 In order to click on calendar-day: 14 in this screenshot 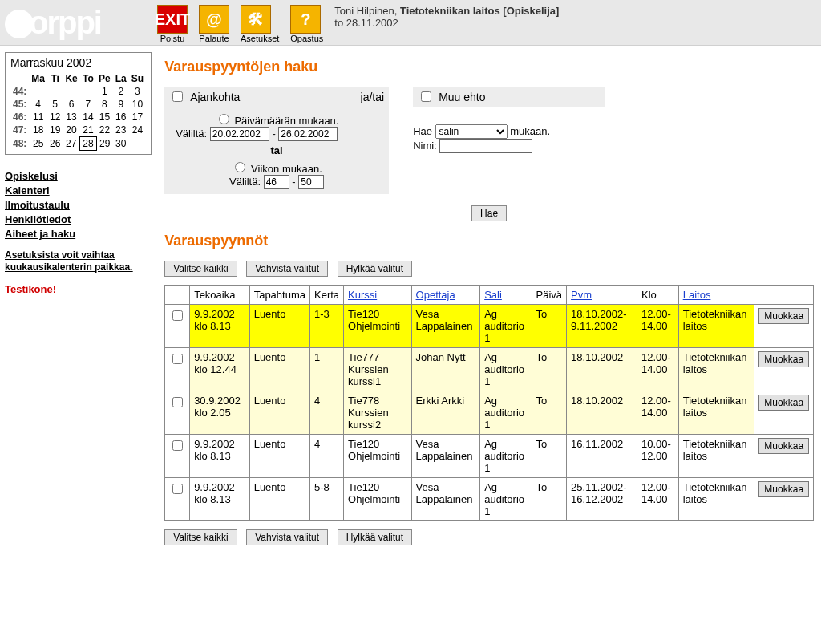, I will do `click(88, 117)`.